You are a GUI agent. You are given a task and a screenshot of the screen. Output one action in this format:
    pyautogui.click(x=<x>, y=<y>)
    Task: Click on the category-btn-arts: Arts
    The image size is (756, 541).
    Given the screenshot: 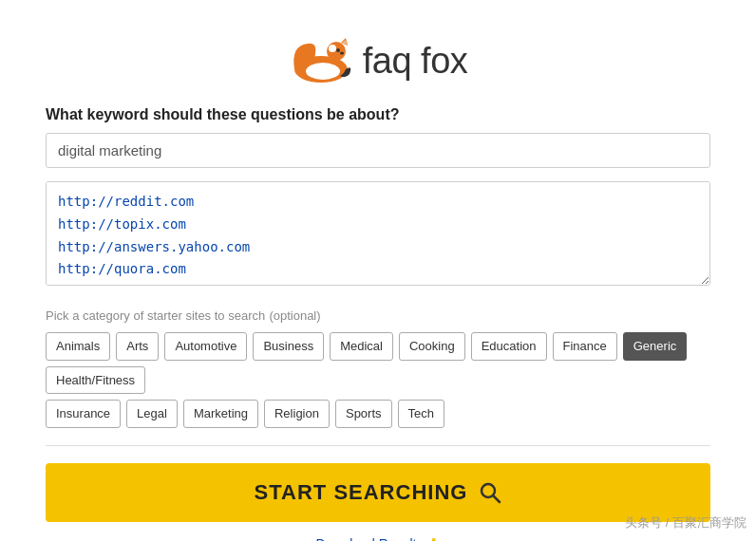 What is the action you would take?
    pyautogui.click(x=137, y=346)
    